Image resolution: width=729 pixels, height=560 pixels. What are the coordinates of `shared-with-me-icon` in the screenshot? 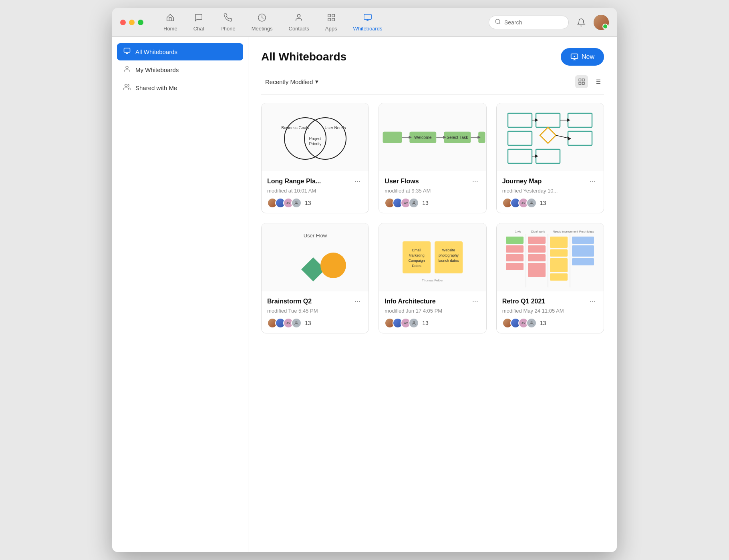 It's located at (127, 88).